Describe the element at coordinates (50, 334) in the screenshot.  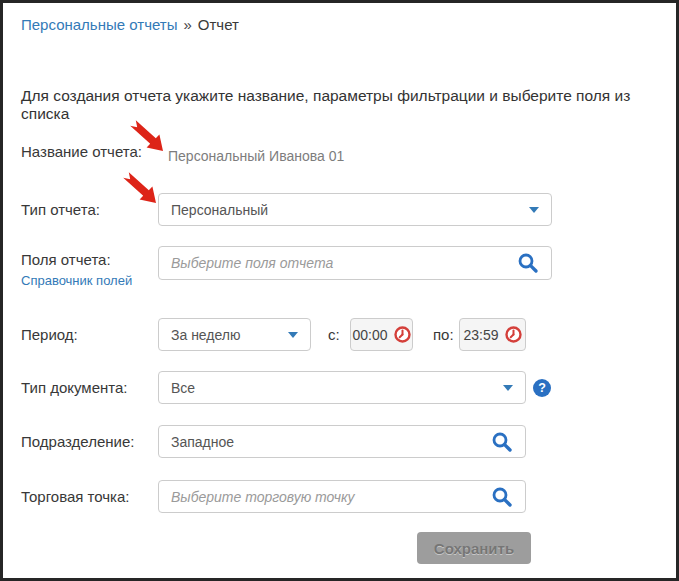
I see `period-label: Период:` at that location.